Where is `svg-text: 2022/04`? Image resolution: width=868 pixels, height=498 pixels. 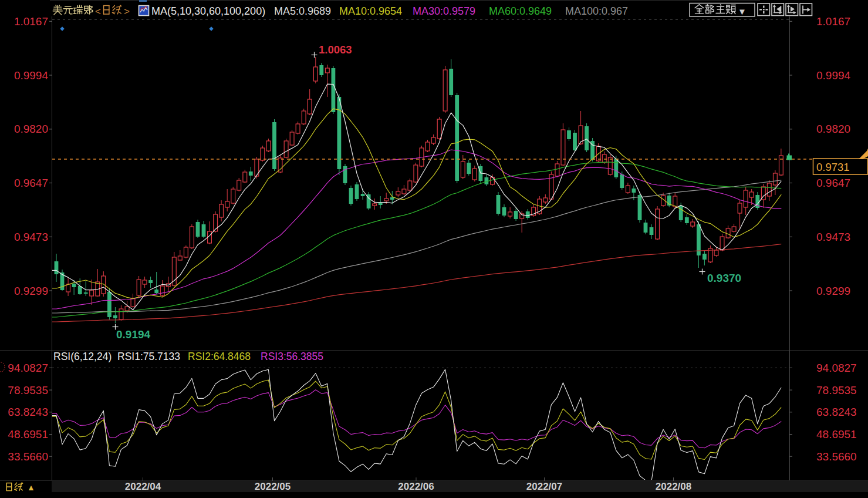
svg-text: 2022/04 is located at coordinates (143, 486).